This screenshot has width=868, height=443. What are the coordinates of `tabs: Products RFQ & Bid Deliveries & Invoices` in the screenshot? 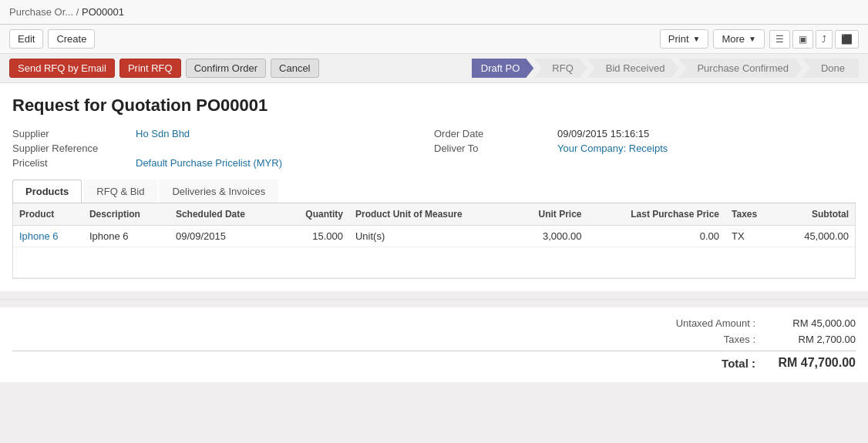 It's located at (434, 191).